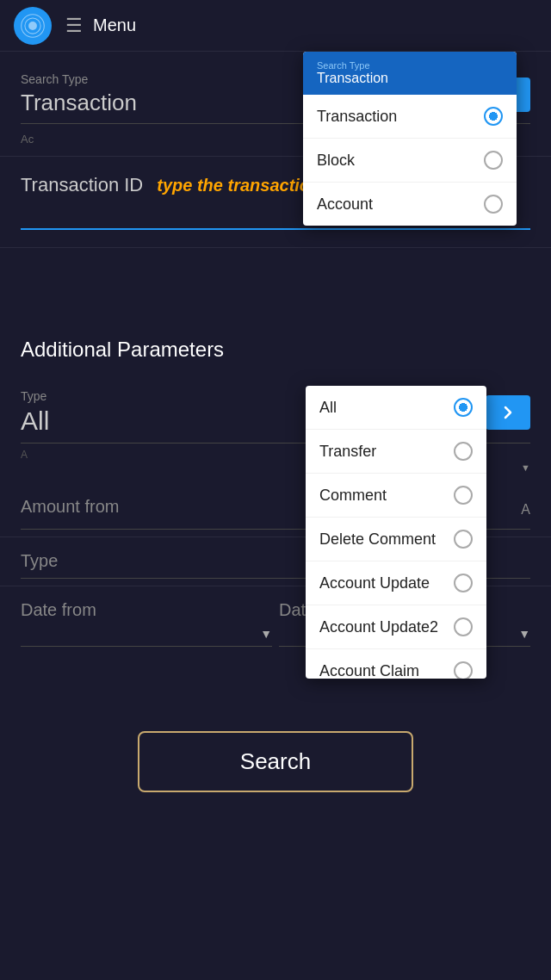  What do you see at coordinates (79, 103) in the screenshot?
I see `search-type-value: Transaction` at bounding box center [79, 103].